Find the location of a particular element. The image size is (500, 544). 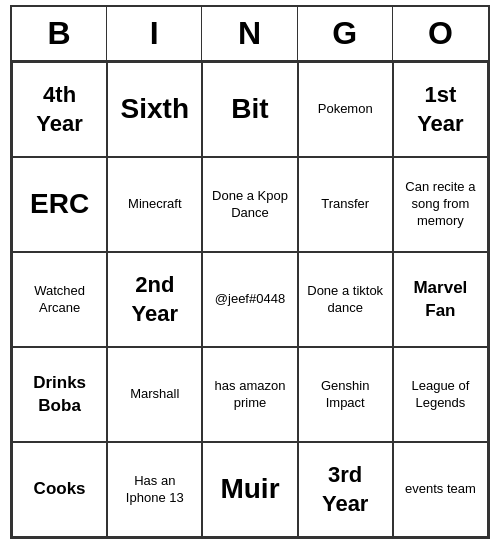

bingo-cell: Marshall is located at coordinates (154, 394).